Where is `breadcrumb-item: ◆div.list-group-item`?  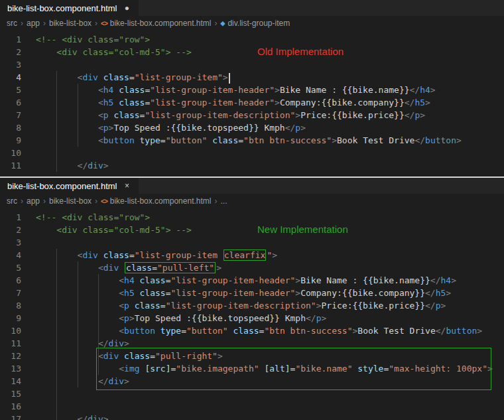
breadcrumb-item: ◆div.list-group-item is located at coordinates (255, 23).